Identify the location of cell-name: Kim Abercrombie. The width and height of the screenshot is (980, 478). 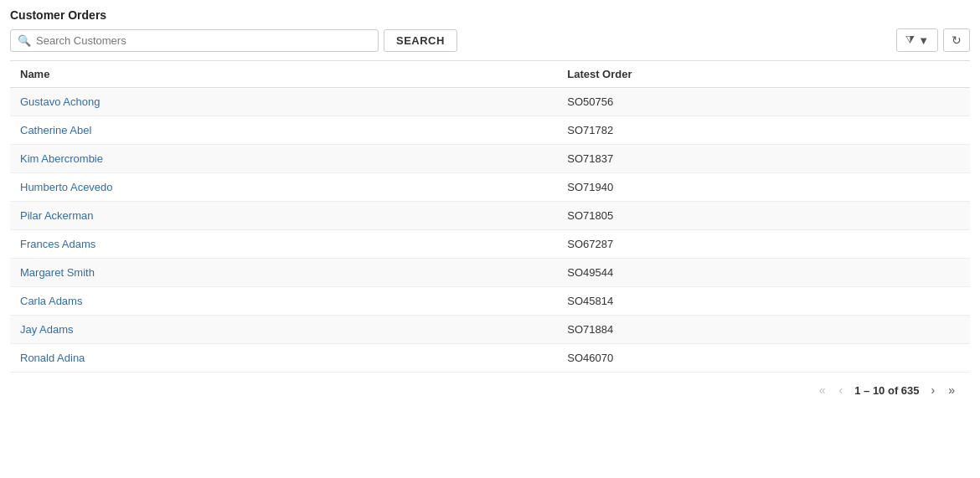
(283, 159).